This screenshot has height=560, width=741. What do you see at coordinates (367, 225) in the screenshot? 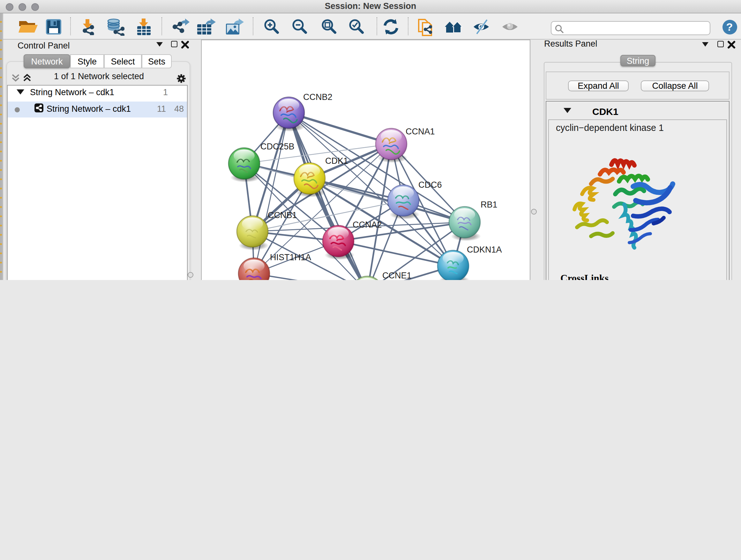
I see `svg-text: CCNA2` at bounding box center [367, 225].